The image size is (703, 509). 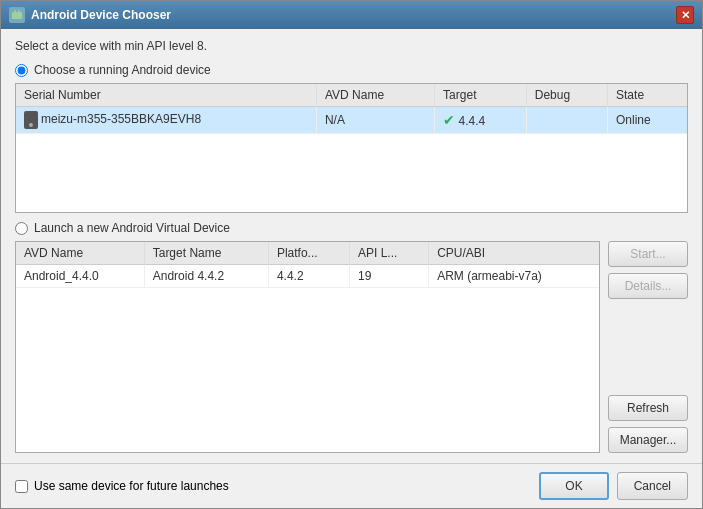 I want to click on footer-right: OK Cancel, so click(x=614, y=486).